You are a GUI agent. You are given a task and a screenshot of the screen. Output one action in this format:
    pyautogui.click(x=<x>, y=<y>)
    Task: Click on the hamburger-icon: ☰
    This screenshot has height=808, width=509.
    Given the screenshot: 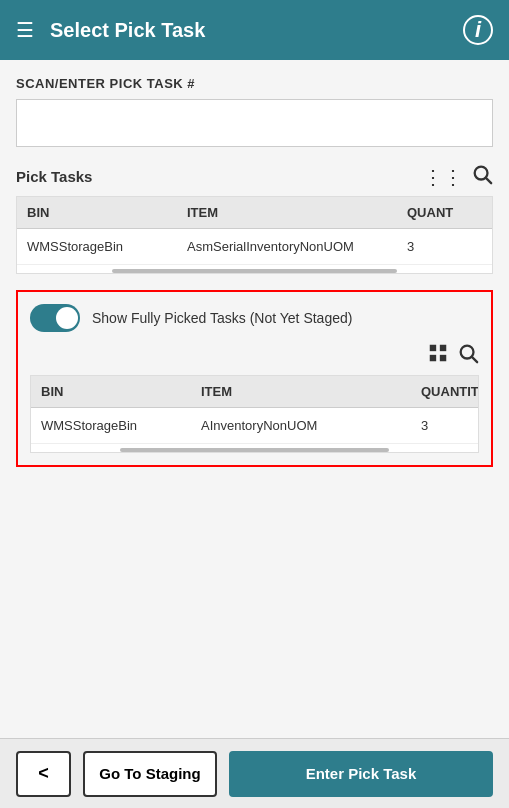 What is the action you would take?
    pyautogui.click(x=25, y=30)
    